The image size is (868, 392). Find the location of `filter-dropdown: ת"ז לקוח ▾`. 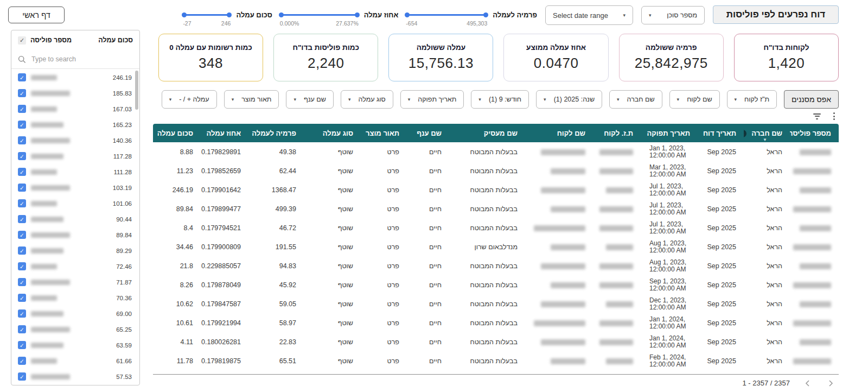

filter-dropdown: ת"ז לקוח ▾ is located at coordinates (752, 99).